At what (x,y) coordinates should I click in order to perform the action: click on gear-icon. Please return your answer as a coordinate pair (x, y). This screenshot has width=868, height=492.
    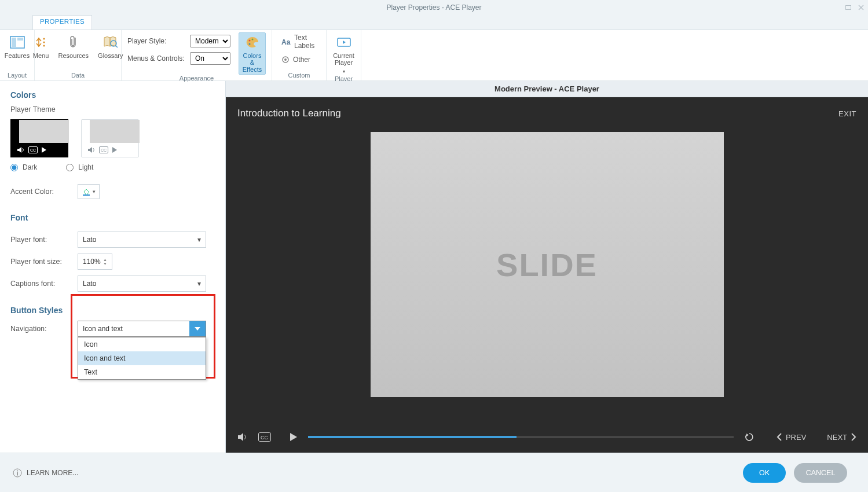
    Looking at the image, I should click on (285, 60).